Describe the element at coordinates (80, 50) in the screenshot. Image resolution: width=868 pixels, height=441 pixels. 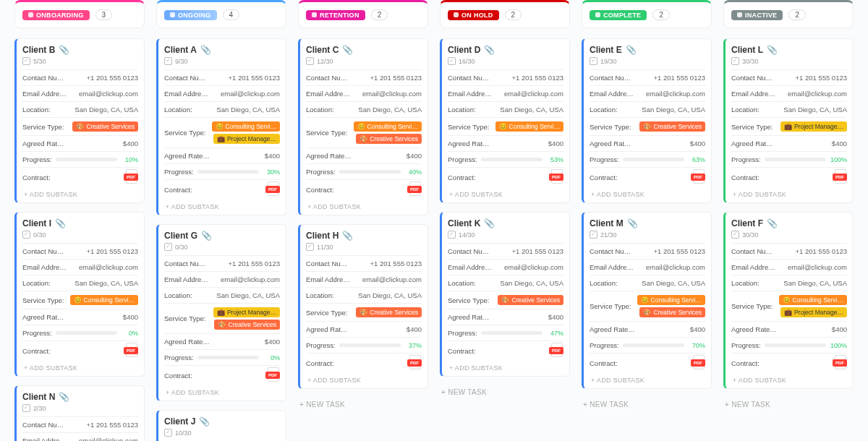
I see `card-title: Client B📎` at that location.